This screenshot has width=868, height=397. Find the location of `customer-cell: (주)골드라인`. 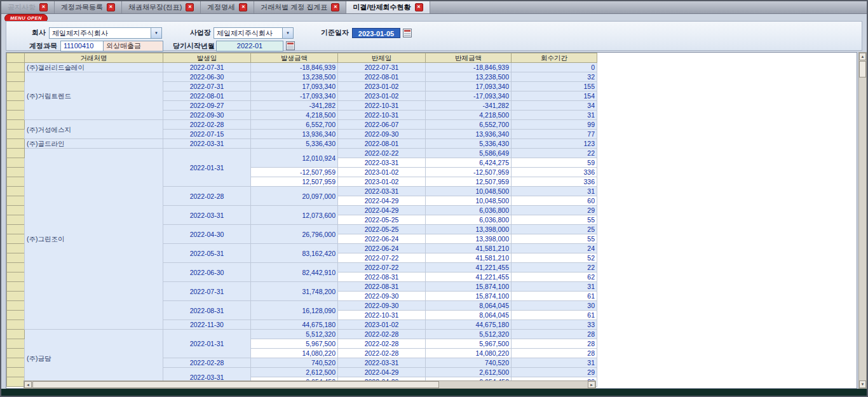

customer-cell: (주)골드라인 is located at coordinates (94, 144).